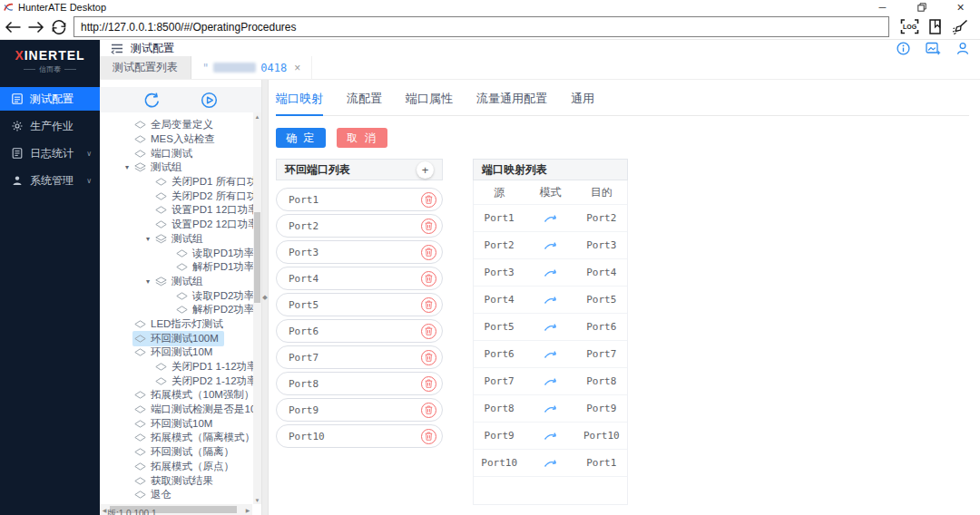 The height and width of the screenshot is (515, 980). Describe the element at coordinates (550, 219) in the screenshot. I see `mapping-row: Port1Port2` at that location.